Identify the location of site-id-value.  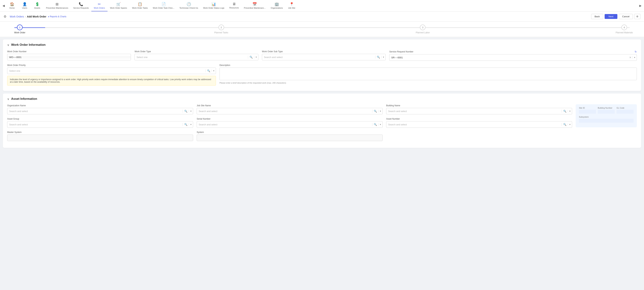
(588, 112).